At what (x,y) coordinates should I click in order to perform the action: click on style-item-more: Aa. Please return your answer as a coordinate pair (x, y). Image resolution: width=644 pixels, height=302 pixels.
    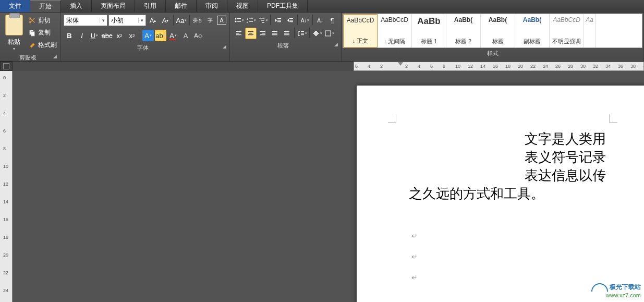
    Looking at the image, I should click on (590, 31).